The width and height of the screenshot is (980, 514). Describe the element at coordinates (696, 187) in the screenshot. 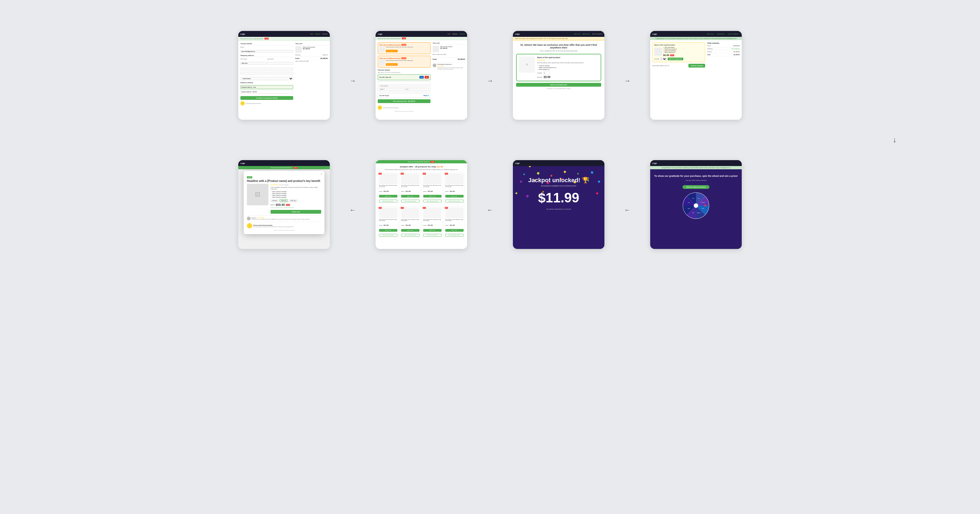

I see `s5-spin-btn: Spin the wheel of fortune` at that location.